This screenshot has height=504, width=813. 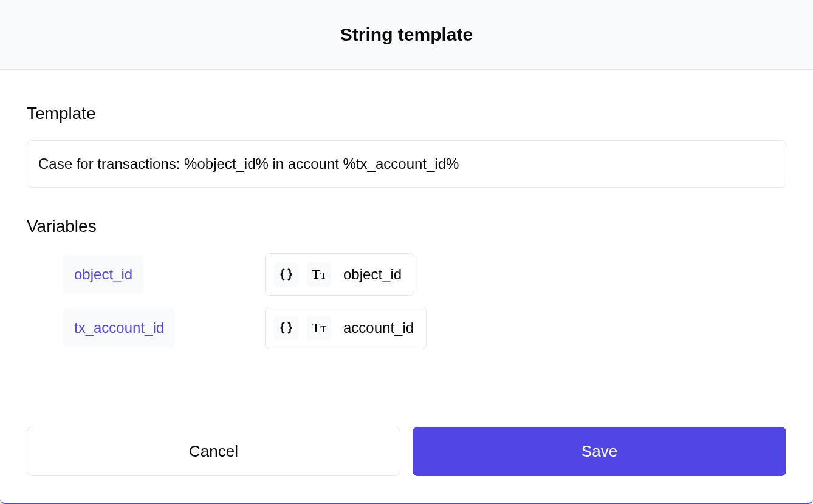 What do you see at coordinates (346, 328) in the screenshot?
I see `variable-value-box: TT account_id` at bounding box center [346, 328].